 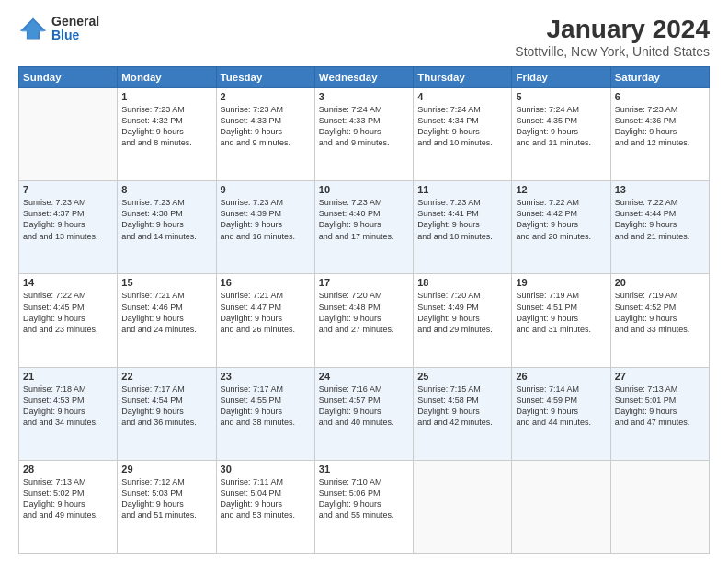 What do you see at coordinates (55, 389) in the screenshot?
I see `sunrise-text: Sunrise: 7:18 AM` at bounding box center [55, 389].